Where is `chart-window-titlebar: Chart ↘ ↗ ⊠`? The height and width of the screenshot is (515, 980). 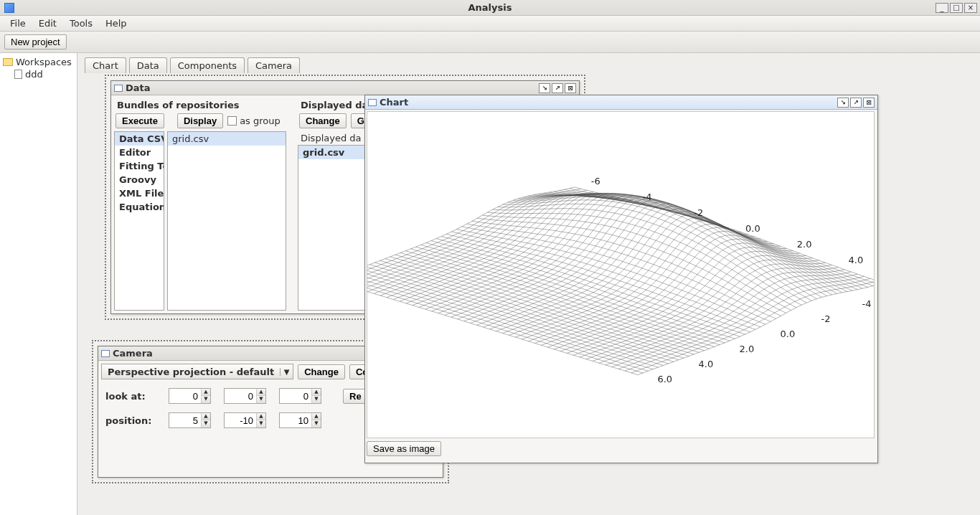
chart-window-titlebar: Chart ↘ ↗ ⊠ is located at coordinates (621, 103).